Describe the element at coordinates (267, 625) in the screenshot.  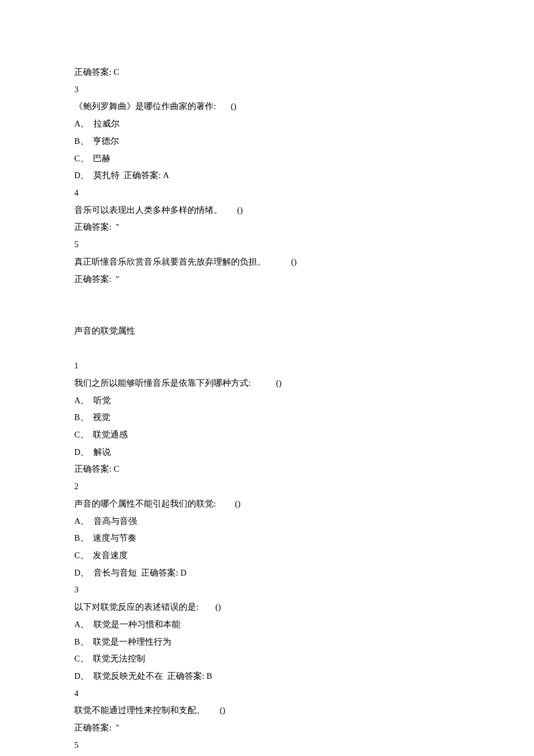
I see `option-a: A、 联觉是一种习惯和本能` at that location.